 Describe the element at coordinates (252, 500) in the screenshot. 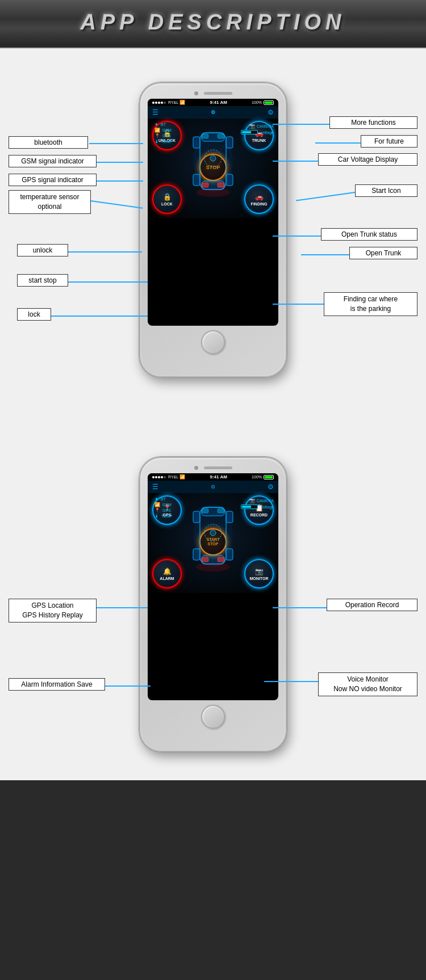

I see `camera-icon2: 📷` at that location.